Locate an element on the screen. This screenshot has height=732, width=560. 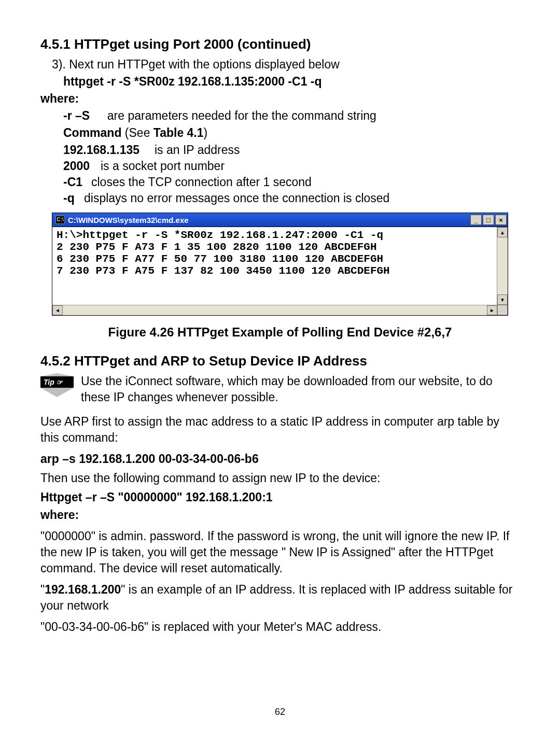
where-label-452: where: is located at coordinates (280, 515).